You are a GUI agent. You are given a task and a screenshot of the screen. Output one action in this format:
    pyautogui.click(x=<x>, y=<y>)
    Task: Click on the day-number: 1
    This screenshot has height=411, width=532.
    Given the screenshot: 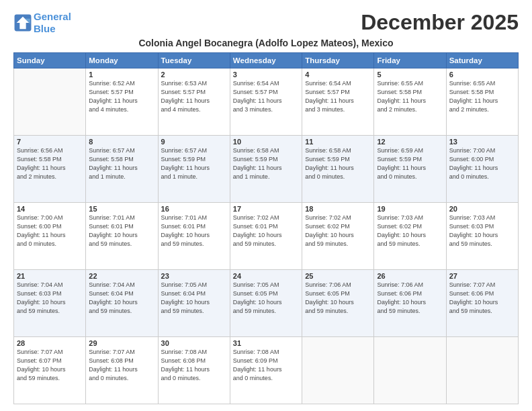 What is the action you would take?
    pyautogui.click(x=122, y=75)
    